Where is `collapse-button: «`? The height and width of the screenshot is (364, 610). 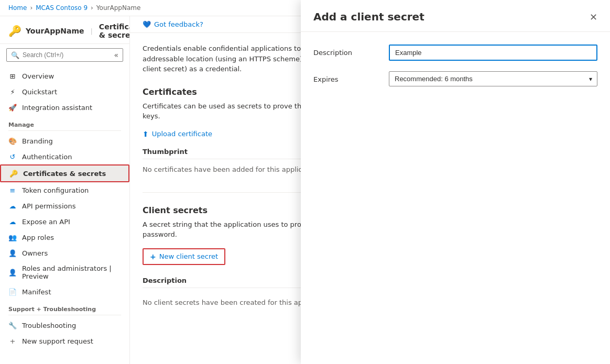 collapse-button: « is located at coordinates (116, 55).